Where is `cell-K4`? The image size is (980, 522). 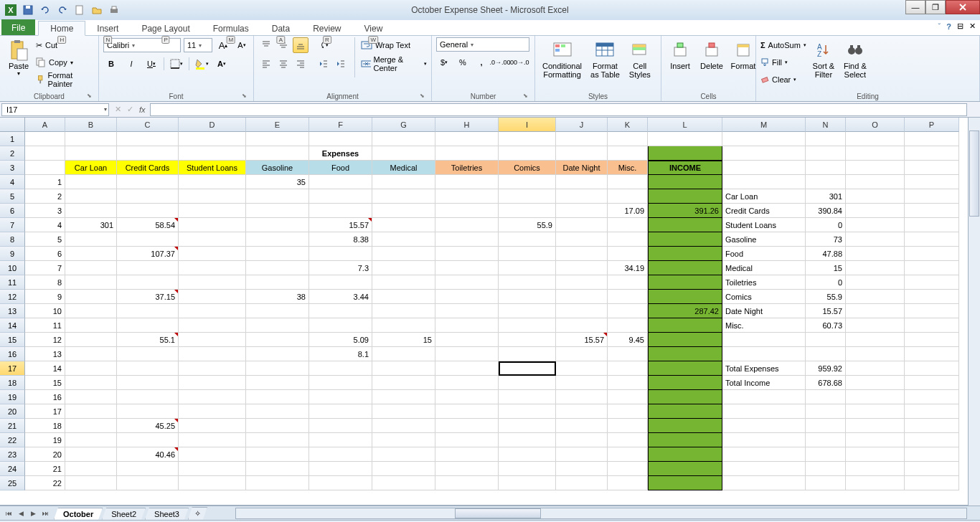 cell-K4 is located at coordinates (628, 182).